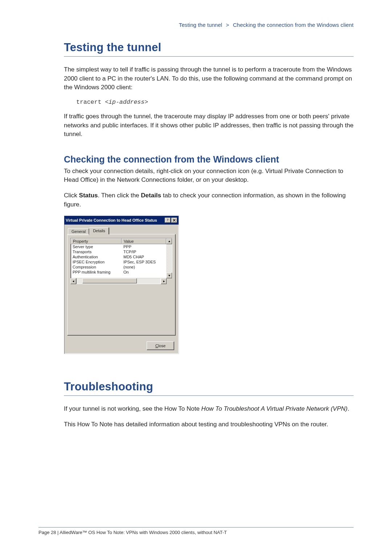  I want to click on bold-details: Details, so click(151, 195).